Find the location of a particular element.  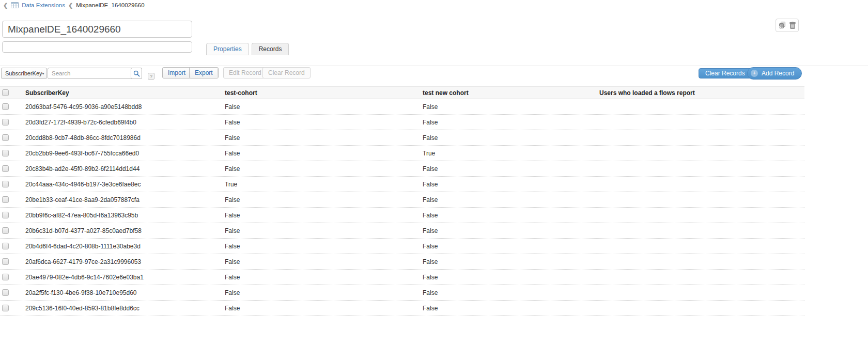

table-row: 20be1b33-ceaf-41ce-8aa9-2da057887cfa Fal… is located at coordinates (402, 200).